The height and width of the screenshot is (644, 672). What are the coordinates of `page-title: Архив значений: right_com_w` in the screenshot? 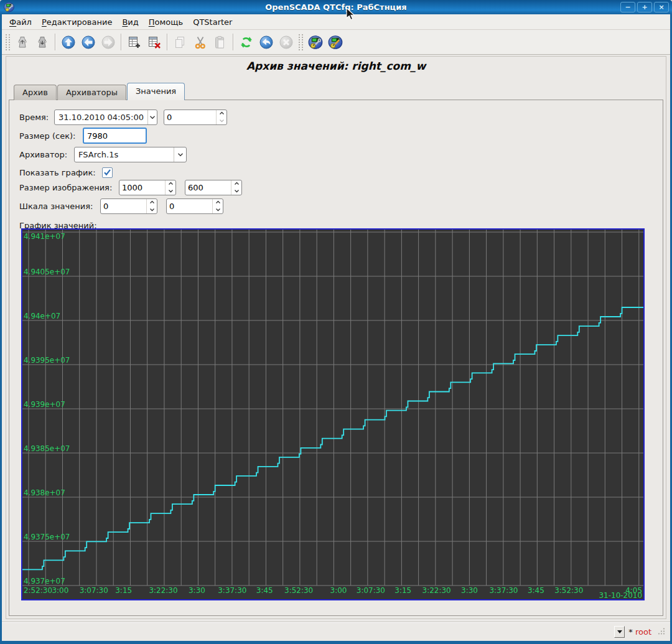 It's located at (336, 66).